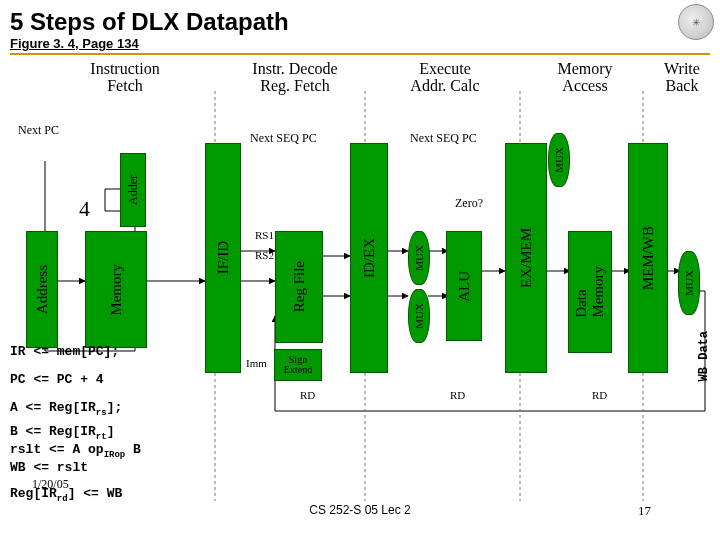 This screenshot has height=540, width=720. I want to click on next-seq-pc-2: Next SEQ PC, so click(444, 138).